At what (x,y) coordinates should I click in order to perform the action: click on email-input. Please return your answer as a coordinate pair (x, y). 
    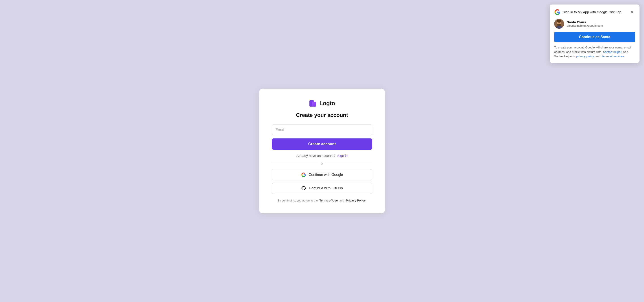
    Looking at the image, I should click on (322, 130).